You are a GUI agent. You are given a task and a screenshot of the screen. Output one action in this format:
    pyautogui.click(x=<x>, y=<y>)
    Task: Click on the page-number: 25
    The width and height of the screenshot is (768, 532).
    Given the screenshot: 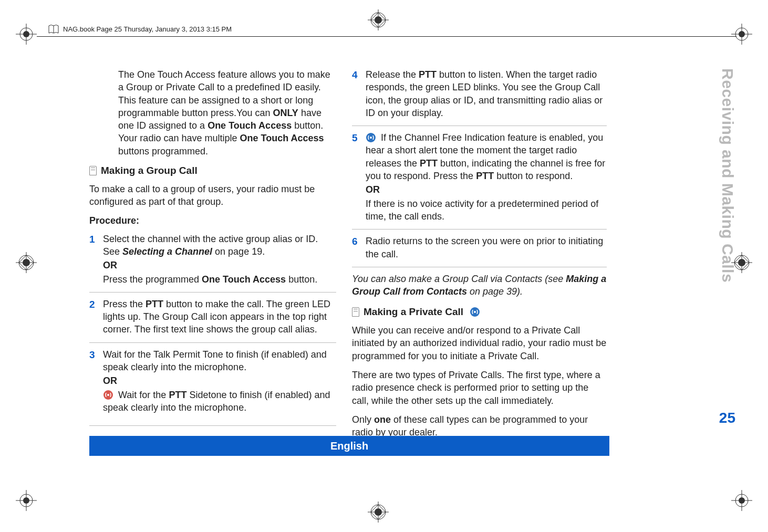 What is the action you would take?
    pyautogui.click(x=727, y=418)
    